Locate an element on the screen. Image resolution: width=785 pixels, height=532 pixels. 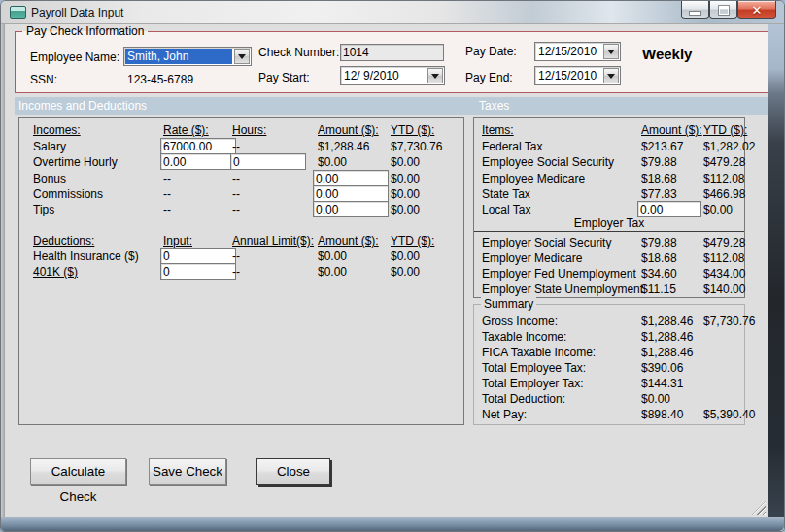
employee-name-dropdown-button is located at coordinates (242, 56).